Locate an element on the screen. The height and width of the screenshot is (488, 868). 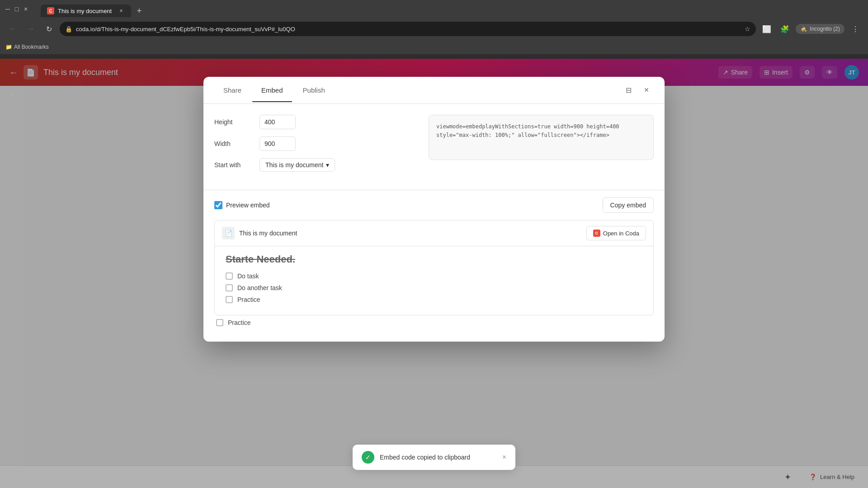
folder-icon: 📁 is located at coordinates (9, 47).